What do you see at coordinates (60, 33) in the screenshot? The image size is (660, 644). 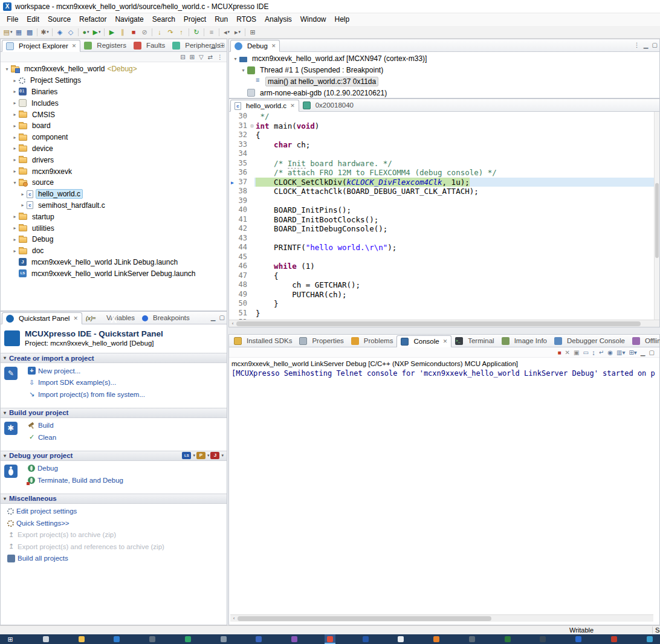 I see `new-project-wizard-icon: ◈` at bounding box center [60, 33].